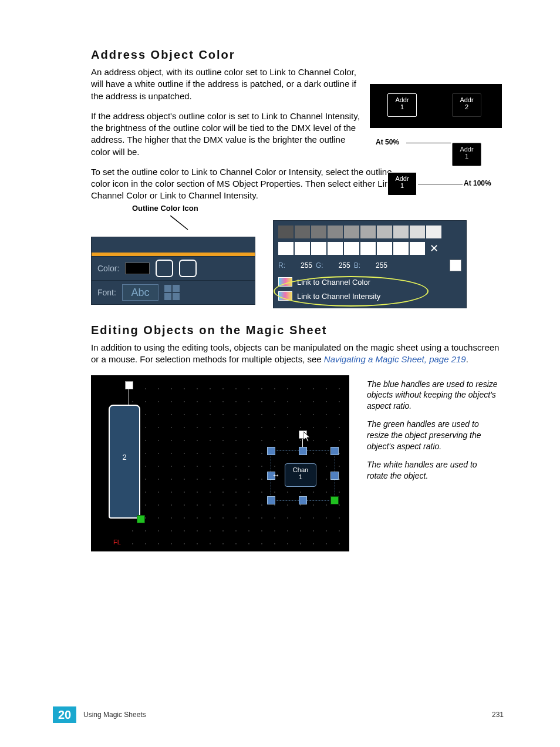 Image resolution: width=560 pixels, height=747 pixels. I want to click on addr-box-4-num: 1, so click(402, 186).